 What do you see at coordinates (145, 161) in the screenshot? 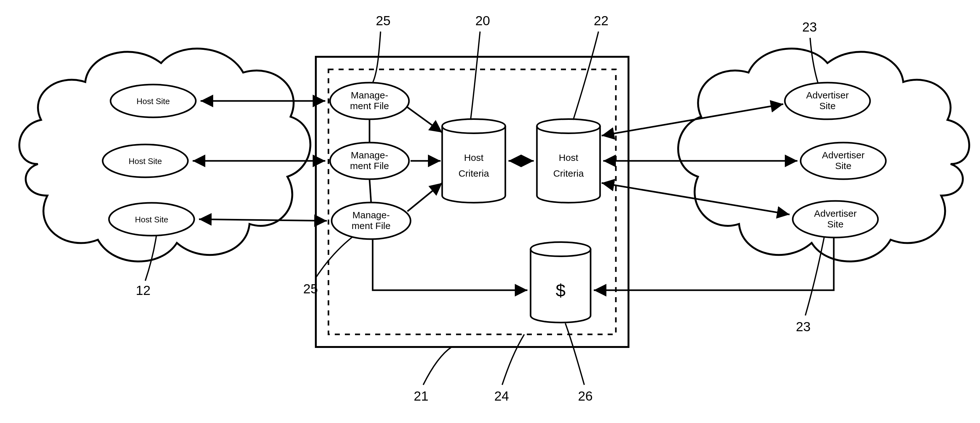
I see `host-site-2-label: Host Site` at bounding box center [145, 161].